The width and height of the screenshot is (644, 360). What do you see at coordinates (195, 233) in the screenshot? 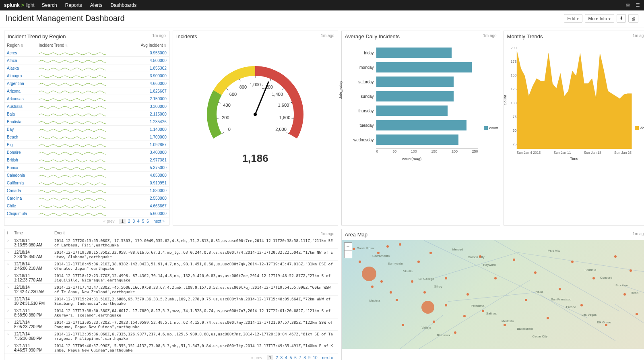
I see `col-event: Event` at bounding box center [195, 233].